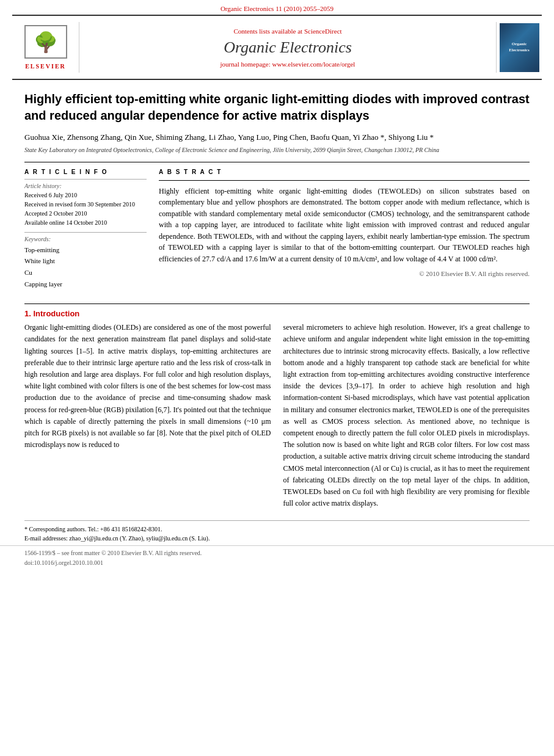 The height and width of the screenshot is (756, 554). I want to click on journal-center-header: Contents lists available at ScienceDirec…, so click(288, 48).